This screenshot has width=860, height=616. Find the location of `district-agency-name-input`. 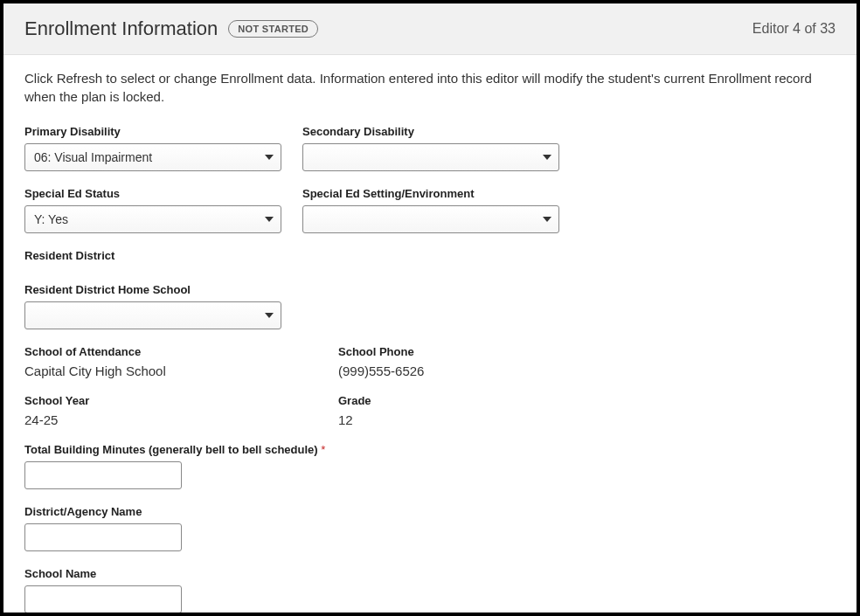

district-agency-name-input is located at coordinates (103, 537).